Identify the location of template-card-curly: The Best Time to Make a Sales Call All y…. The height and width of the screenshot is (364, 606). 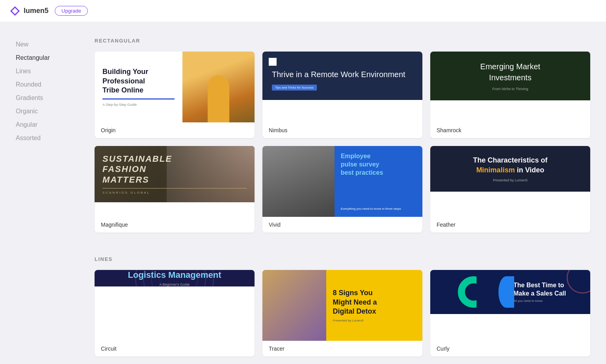
(510, 313).